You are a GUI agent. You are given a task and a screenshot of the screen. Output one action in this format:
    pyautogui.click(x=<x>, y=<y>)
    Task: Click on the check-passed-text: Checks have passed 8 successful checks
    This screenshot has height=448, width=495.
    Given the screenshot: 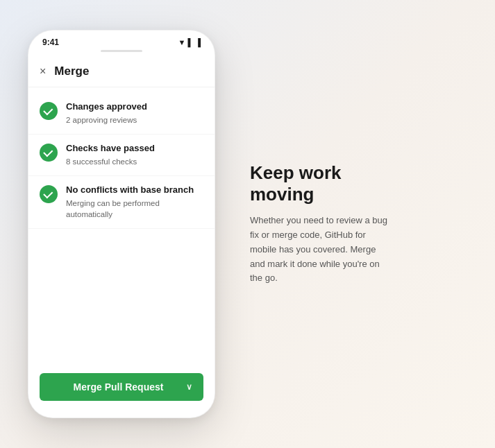 What is the action you would take?
    pyautogui.click(x=110, y=155)
    